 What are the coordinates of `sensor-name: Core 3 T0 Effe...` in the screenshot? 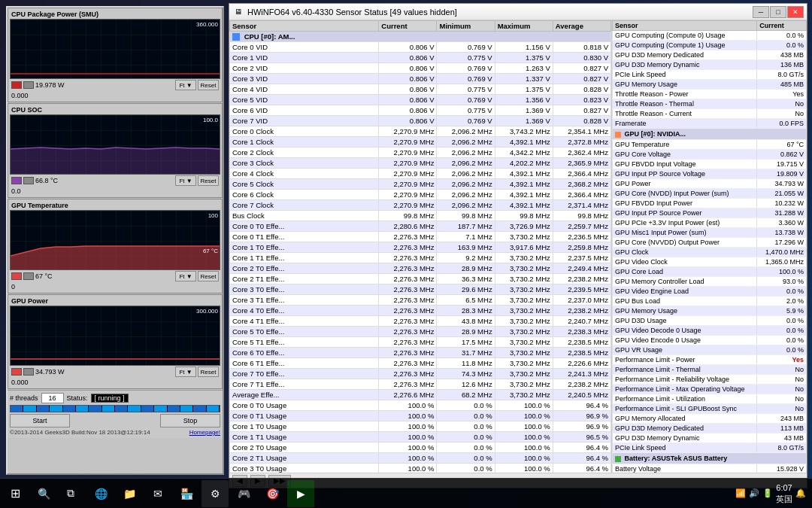 It's located at (304, 290).